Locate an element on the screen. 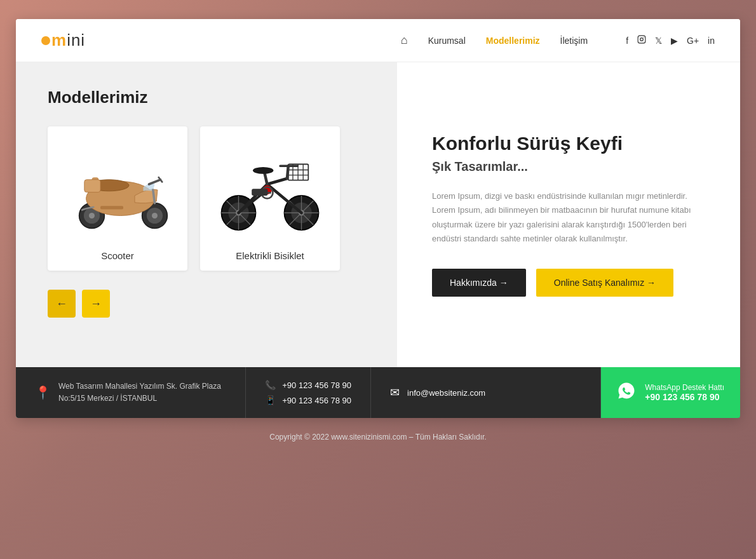 The width and height of the screenshot is (756, 559). footer-email: ✉ info@websiteniz.com is located at coordinates (486, 393).